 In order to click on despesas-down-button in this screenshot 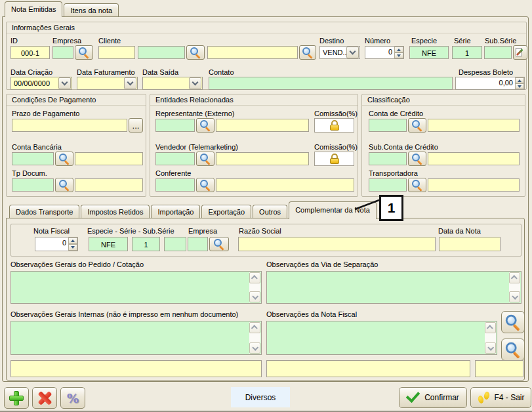, I will do `click(520, 87)`.